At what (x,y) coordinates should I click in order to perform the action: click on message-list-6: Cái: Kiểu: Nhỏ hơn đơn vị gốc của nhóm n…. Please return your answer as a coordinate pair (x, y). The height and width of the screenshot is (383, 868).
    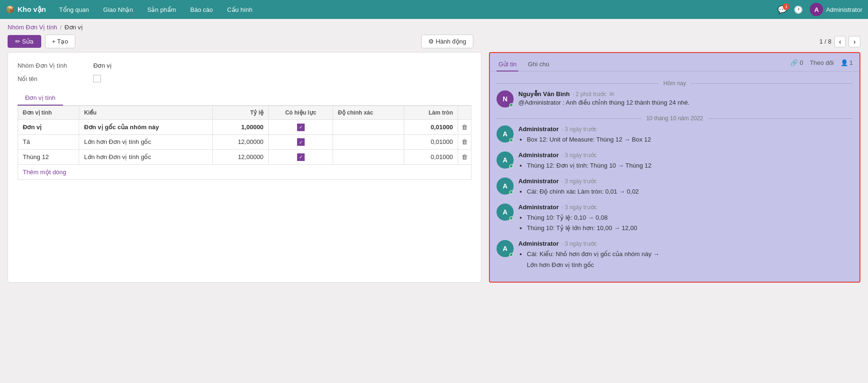
    Looking at the image, I should click on (686, 259).